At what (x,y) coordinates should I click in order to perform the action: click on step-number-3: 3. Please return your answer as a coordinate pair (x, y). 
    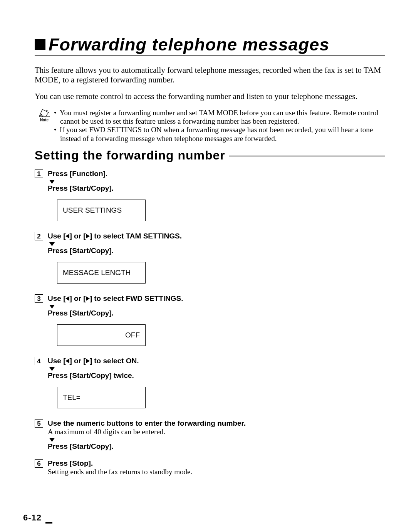
    Looking at the image, I should click on (39, 299).